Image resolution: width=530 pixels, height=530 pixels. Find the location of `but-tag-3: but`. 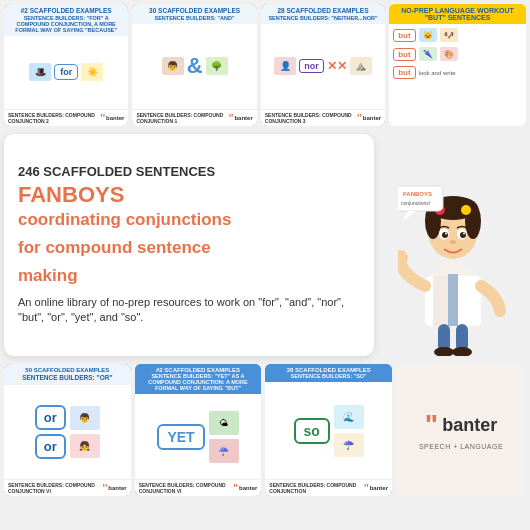

but-tag-3: but is located at coordinates (404, 72).